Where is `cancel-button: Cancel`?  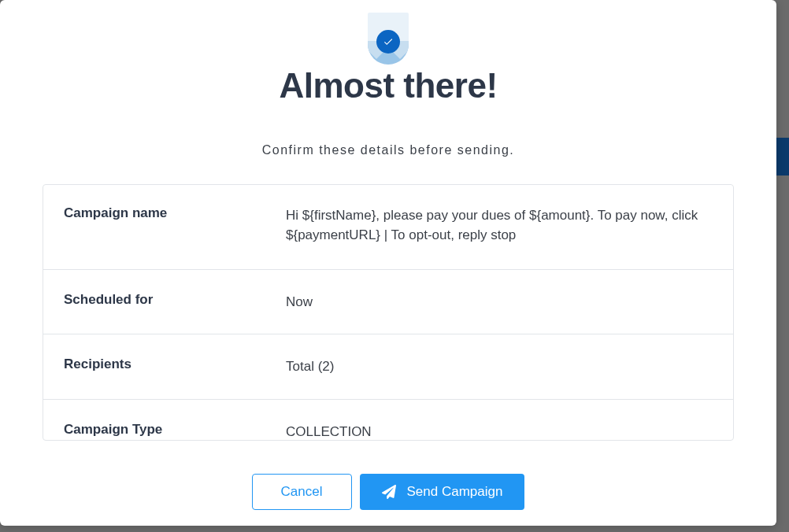 cancel-button: Cancel is located at coordinates (302, 492).